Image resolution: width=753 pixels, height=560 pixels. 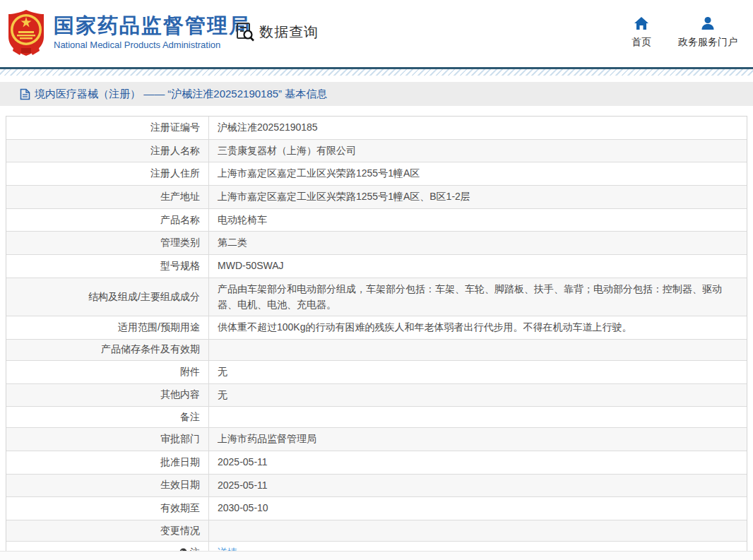 What do you see at coordinates (641, 23) in the screenshot?
I see `home-icon` at bounding box center [641, 23].